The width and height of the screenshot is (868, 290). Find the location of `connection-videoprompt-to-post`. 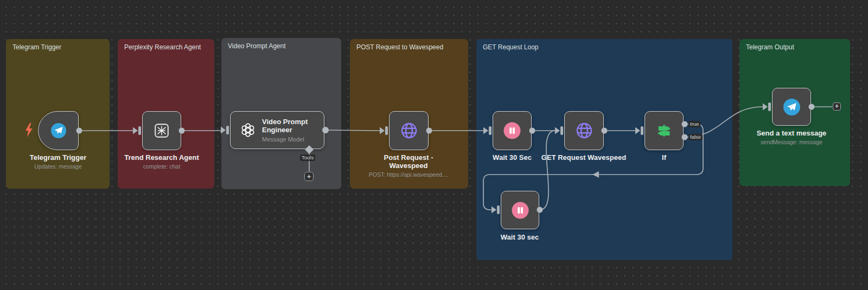

connection-videoprompt-to-post is located at coordinates (353, 130).